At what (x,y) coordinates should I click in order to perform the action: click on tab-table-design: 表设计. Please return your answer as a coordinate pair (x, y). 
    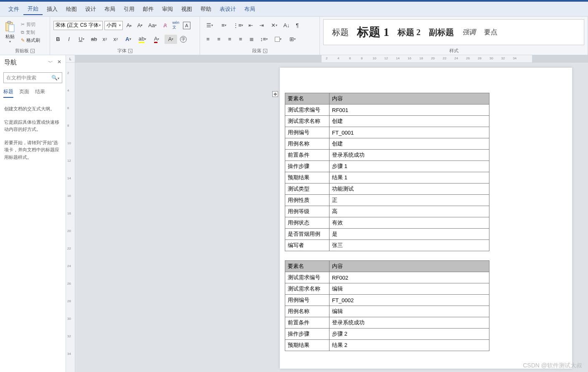
    Looking at the image, I should click on (228, 9).